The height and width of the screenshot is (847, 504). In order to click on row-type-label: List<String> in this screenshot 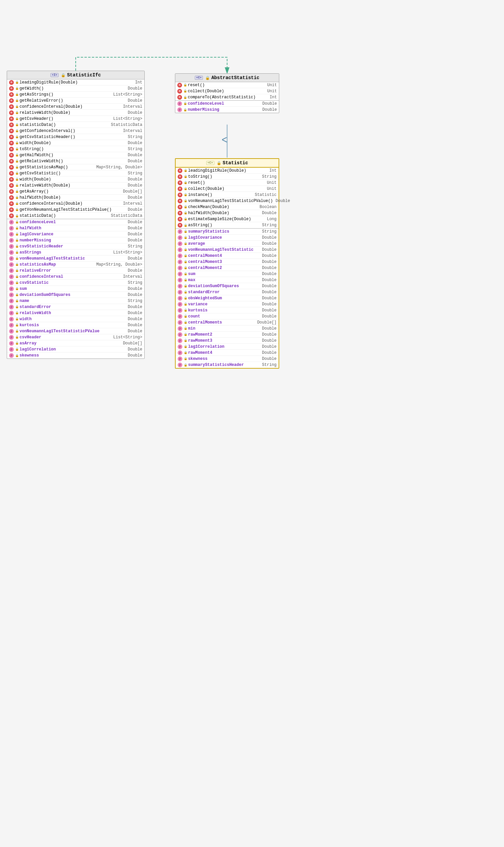, I will do `click(128, 337)`.